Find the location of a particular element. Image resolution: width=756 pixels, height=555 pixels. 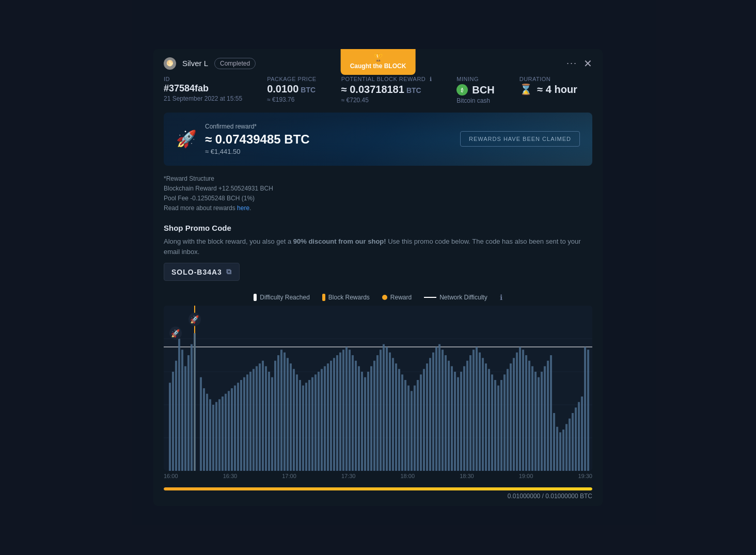

legend-info-icon: ℹ is located at coordinates (501, 297).